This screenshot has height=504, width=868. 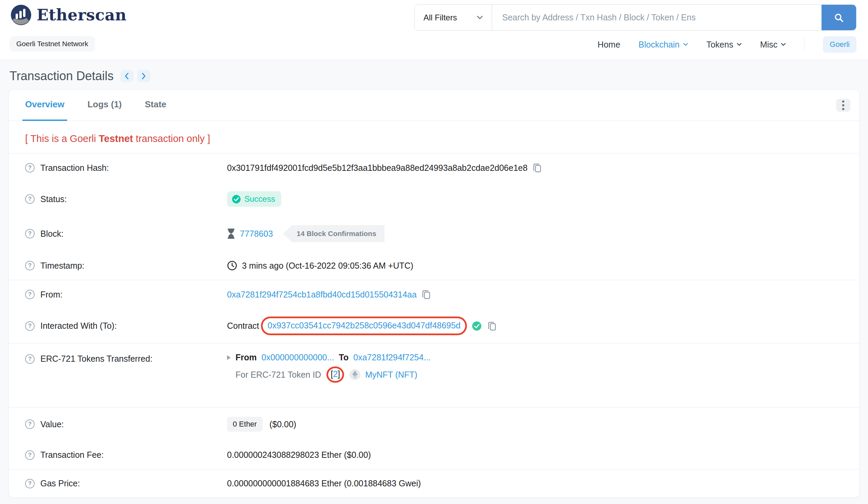 What do you see at coordinates (392, 357) in the screenshot?
I see `erc721-to-address-link: 0xa7281f294f7254...` at bounding box center [392, 357].